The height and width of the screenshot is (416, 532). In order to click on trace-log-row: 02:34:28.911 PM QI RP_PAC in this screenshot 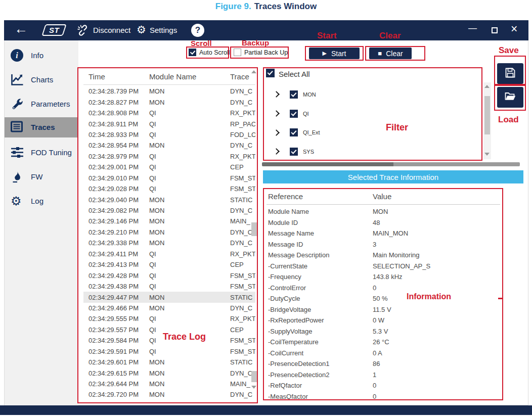, I will do `click(169, 123)`.